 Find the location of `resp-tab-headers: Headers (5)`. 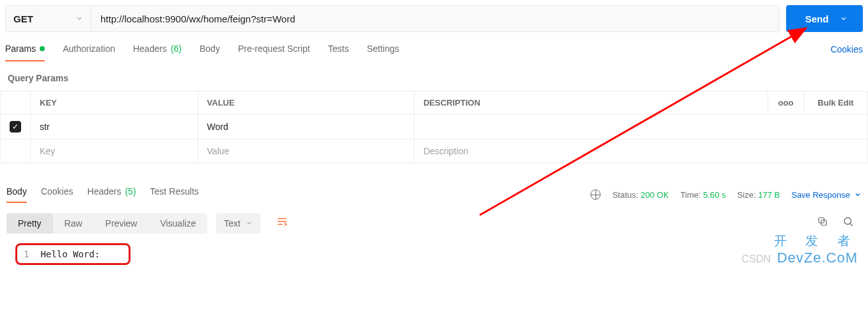

resp-tab-headers: Headers (5) is located at coordinates (112, 195).